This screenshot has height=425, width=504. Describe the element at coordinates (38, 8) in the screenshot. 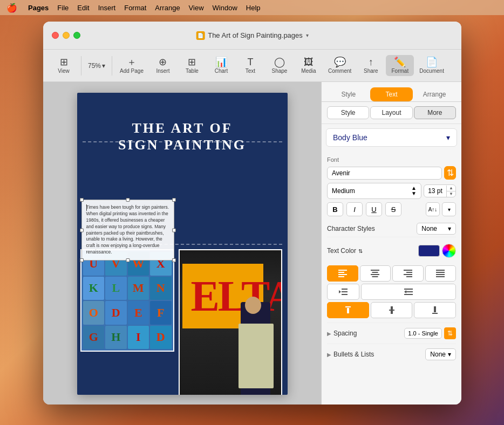

I see `app-menu: Pages` at that location.